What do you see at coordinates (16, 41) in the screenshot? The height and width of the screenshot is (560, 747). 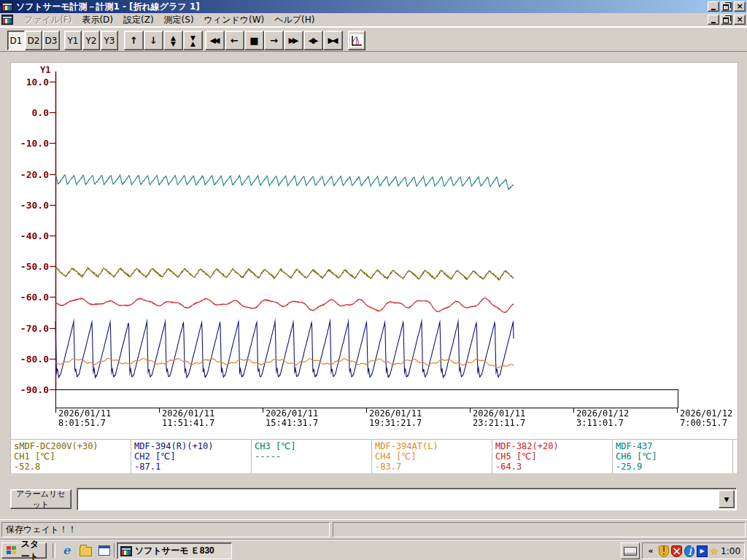 I see `toolbar-button-d1: D1` at bounding box center [16, 41].